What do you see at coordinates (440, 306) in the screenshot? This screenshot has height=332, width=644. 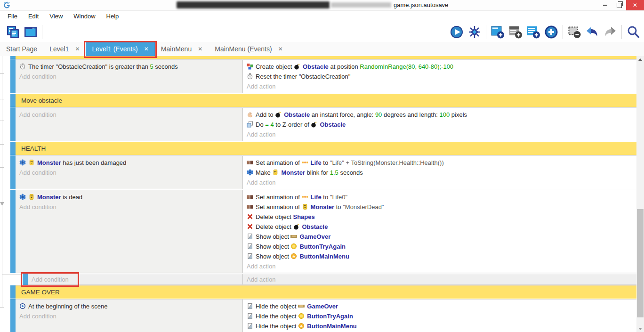 I see `action-line: Hide the object GameOver` at bounding box center [440, 306].